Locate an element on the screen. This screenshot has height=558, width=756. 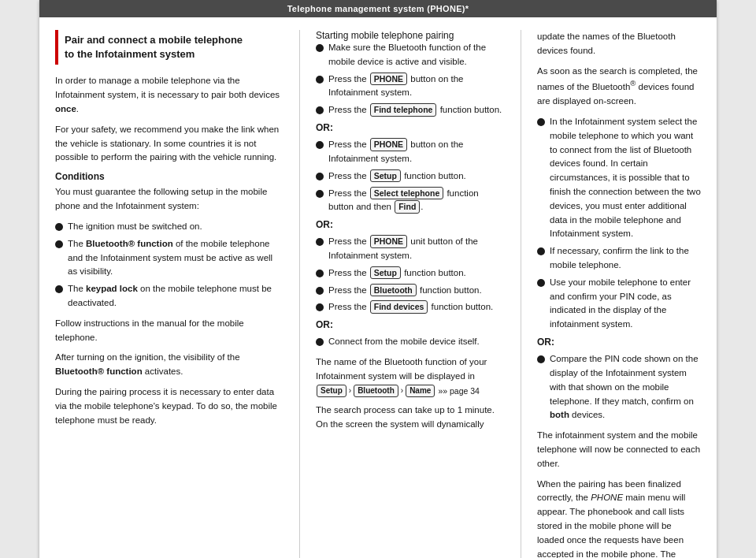
phone-btn-1: PHONE is located at coordinates (389, 79).